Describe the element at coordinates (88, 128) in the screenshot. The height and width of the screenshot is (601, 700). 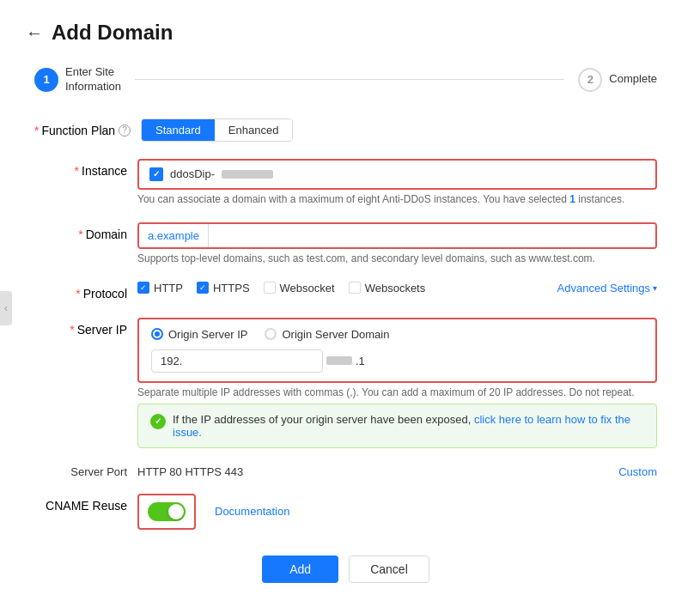
I see `function-plan-label-wrap: * Function Plan ?` at that location.